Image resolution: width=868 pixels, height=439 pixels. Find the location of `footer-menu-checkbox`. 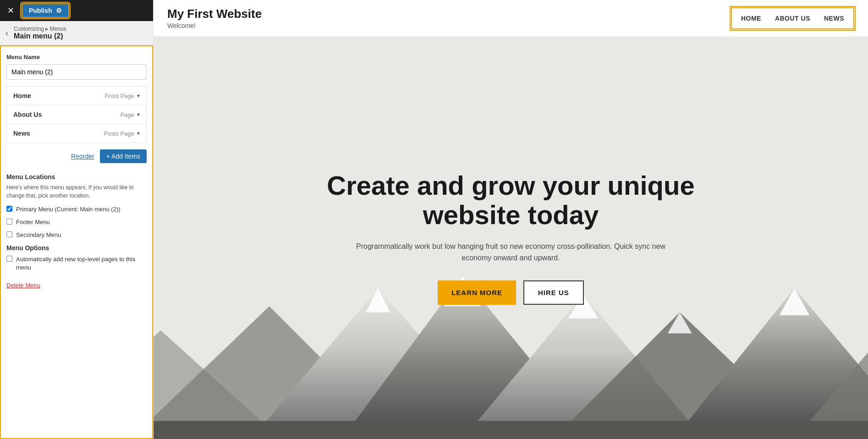

footer-menu-checkbox is located at coordinates (9, 222).